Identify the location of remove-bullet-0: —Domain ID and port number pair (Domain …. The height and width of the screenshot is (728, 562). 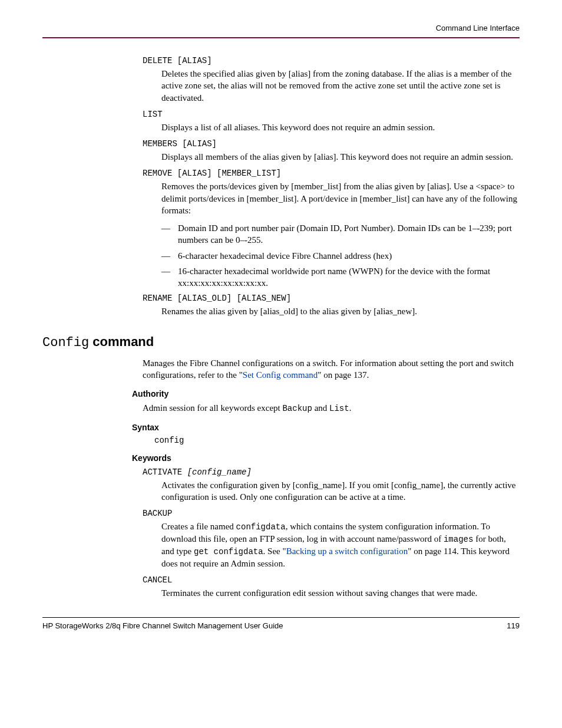
(340, 235).